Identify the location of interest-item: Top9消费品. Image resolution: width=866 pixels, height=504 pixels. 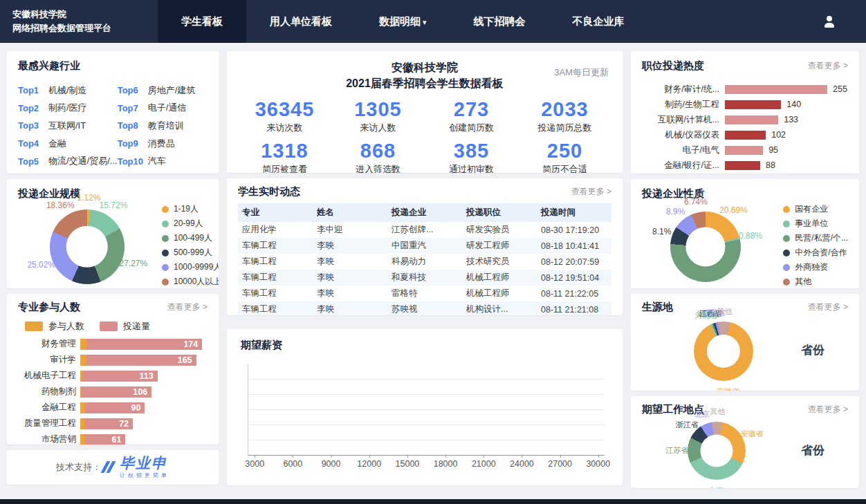
(163, 144).